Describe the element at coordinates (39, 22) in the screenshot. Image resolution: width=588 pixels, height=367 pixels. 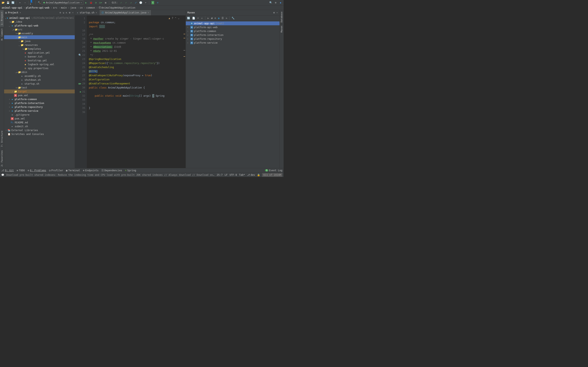
I see `tree-node: ›▸📁 .idea` at that location.